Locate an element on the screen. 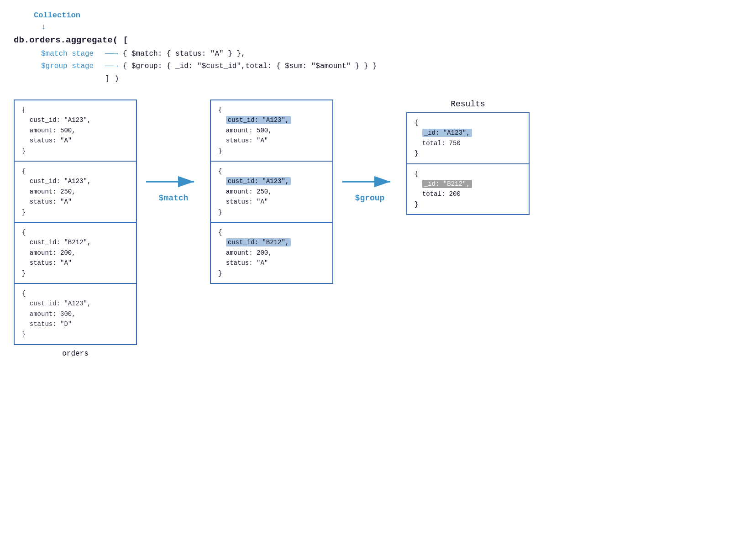 Image resolution: width=756 pixels, height=545 pixels. match-arrow-container: $match is located at coordinates (173, 188).